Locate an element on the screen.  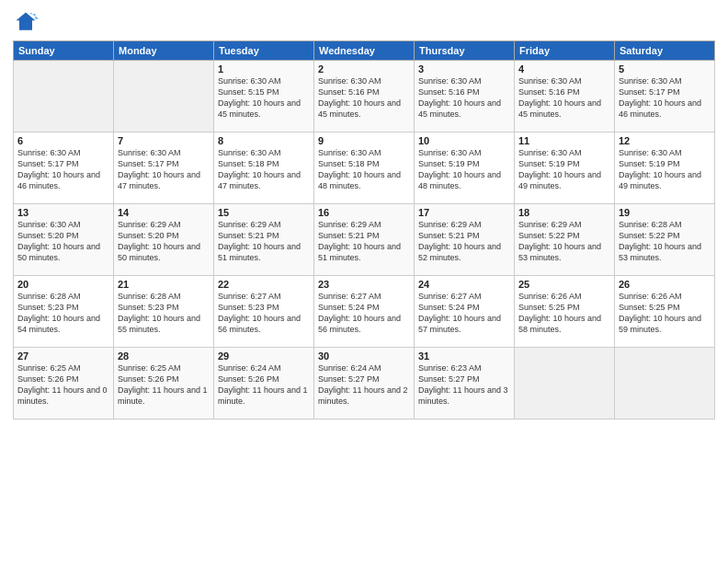
calendar-week-row: 6Sunrise: 6:30 AM Sunset: 5:17 PM Daylig… is located at coordinates (364, 168).